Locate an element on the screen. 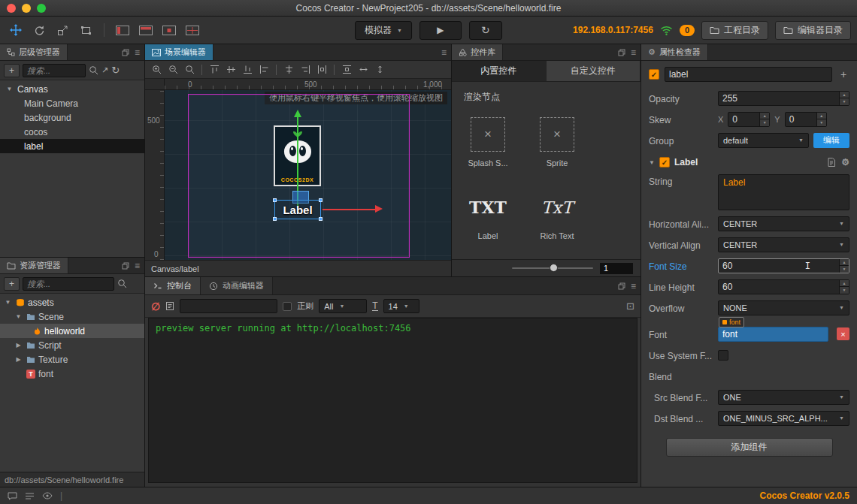  widget-item-sprite: × Sprite is located at coordinates (557, 143).